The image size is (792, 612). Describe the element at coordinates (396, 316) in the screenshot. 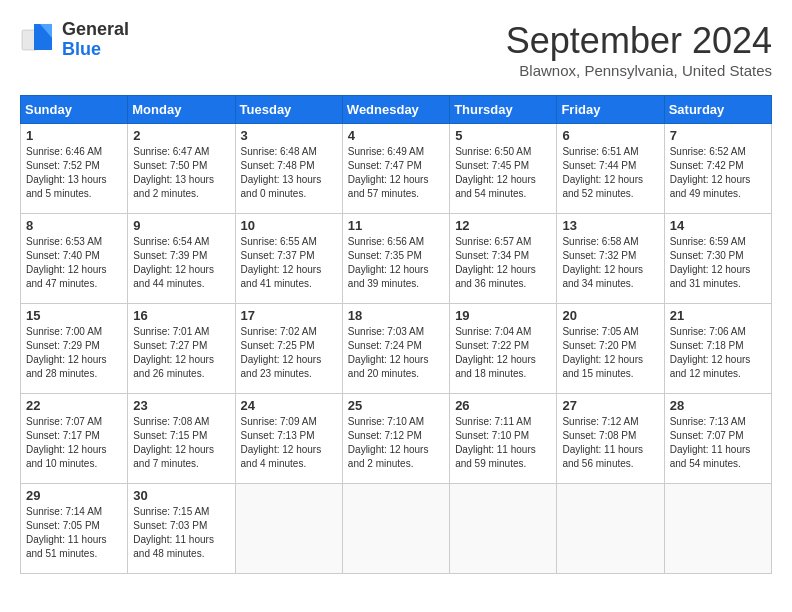

I see `day-number: 18` at that location.